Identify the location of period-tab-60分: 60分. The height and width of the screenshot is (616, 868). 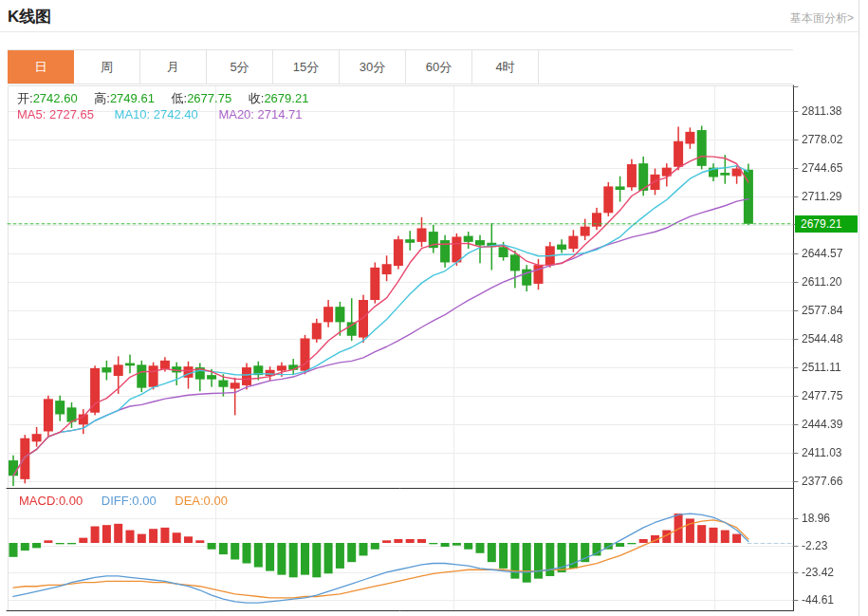
(439, 66).